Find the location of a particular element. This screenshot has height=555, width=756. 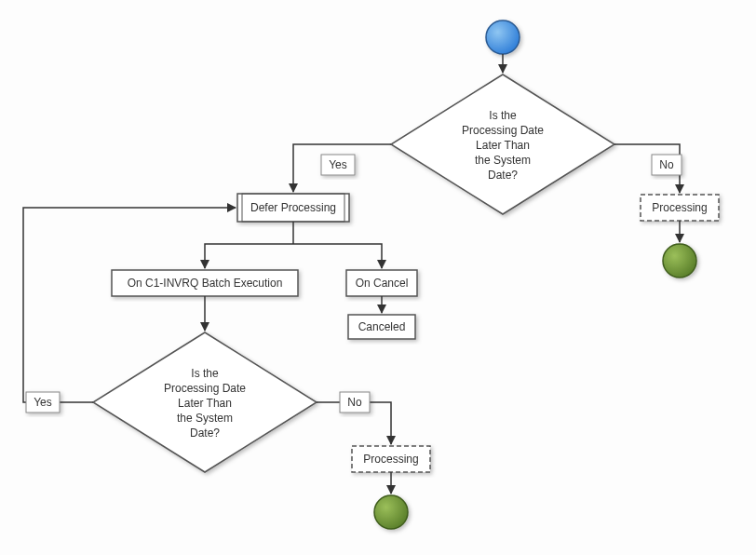

no-label-1: No is located at coordinates (667, 165).